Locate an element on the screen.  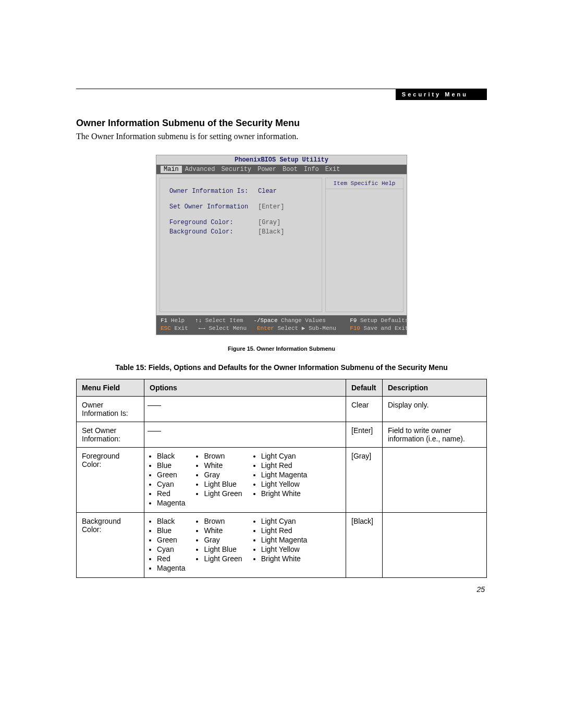
bios-menu-advanced: Advanced is located at coordinates (203, 169).